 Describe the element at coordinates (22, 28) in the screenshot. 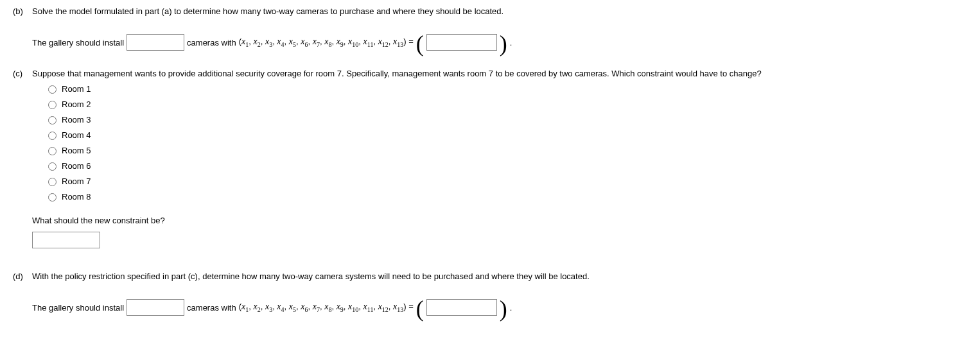

I see `part-b-label: (b)` at that location.